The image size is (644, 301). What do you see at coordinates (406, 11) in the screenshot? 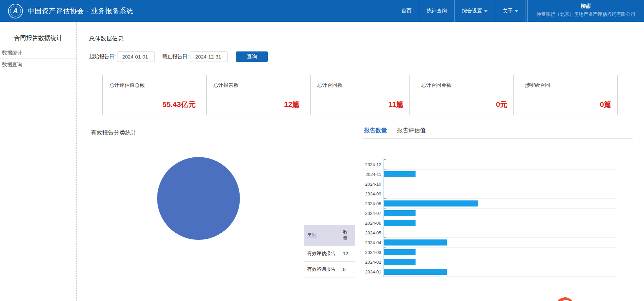
I see `nav-item-home: 首页` at bounding box center [406, 11].